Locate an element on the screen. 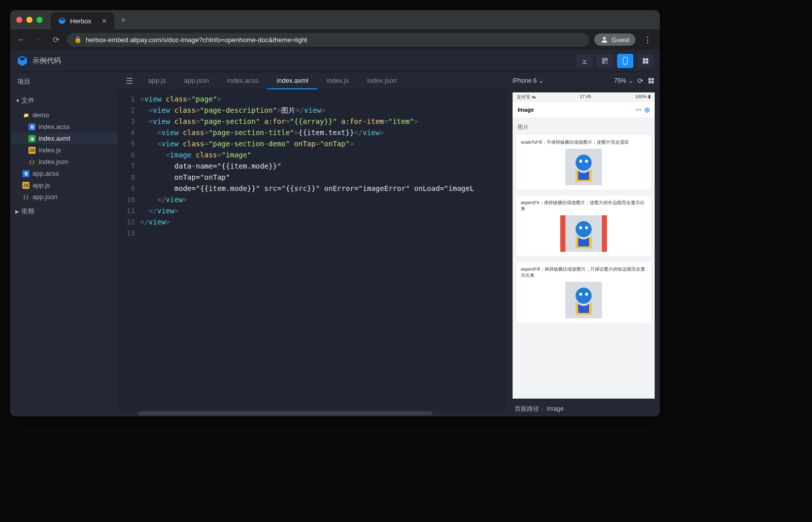 This screenshot has height=522, width=812. close-window is located at coordinates (19, 20).